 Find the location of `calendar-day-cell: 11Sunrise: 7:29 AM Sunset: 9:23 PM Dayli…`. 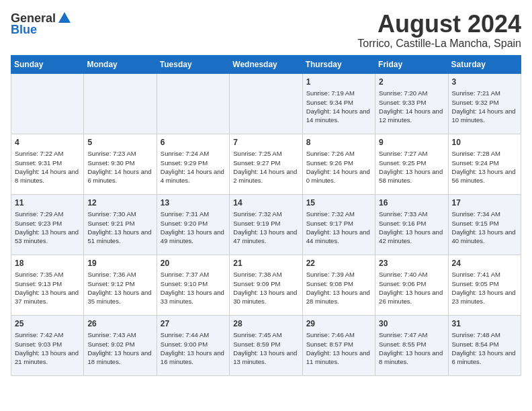

calendar-day-cell: 11Sunrise: 7:29 AM Sunset: 9:23 PM Dayli… is located at coordinates (48, 224).